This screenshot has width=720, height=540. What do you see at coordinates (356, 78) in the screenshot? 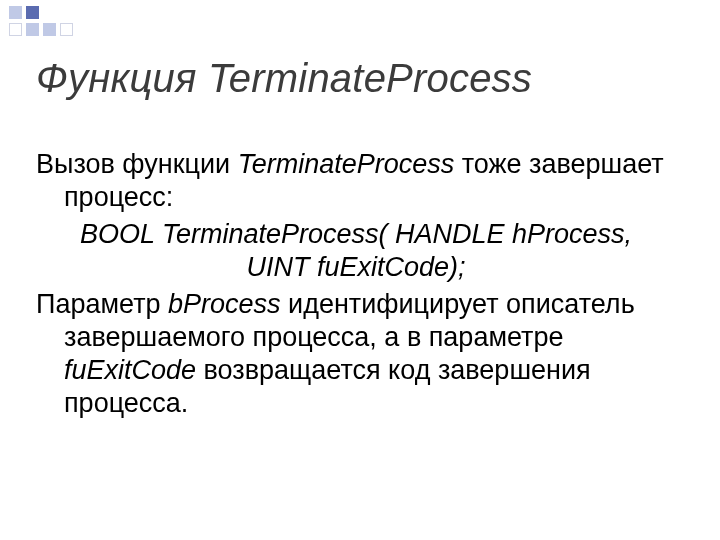
I see `slide-title: Функция TerminateProcess` at bounding box center [356, 78].